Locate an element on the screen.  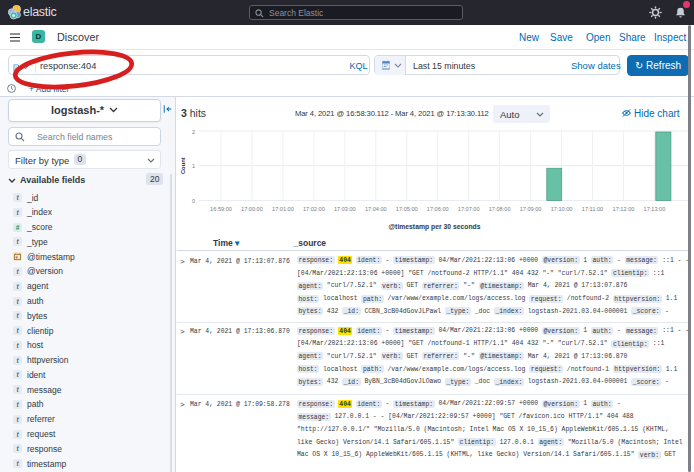
svg-text: 17:07:00 is located at coordinates (469, 209).